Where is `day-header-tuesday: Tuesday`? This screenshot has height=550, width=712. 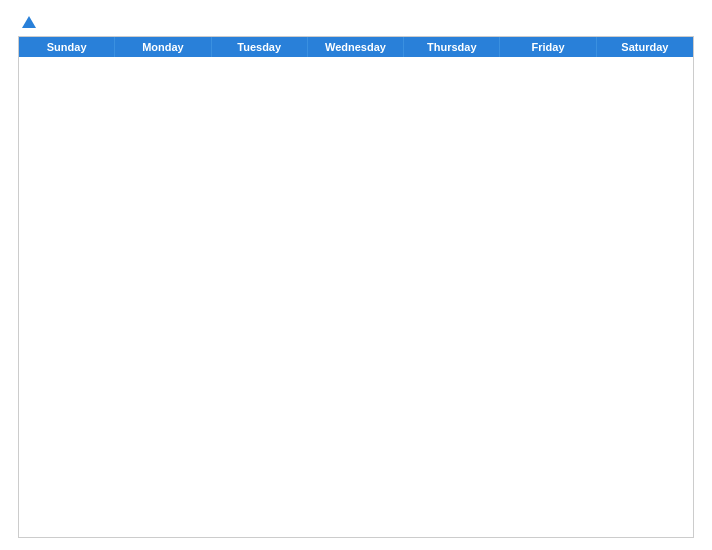 day-header-tuesday: Tuesday is located at coordinates (260, 47).